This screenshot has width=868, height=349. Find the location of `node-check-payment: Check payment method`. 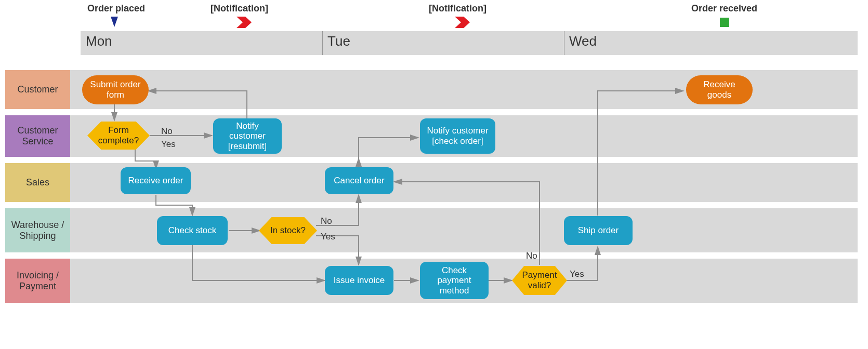

node-check-payment: Check payment method is located at coordinates (454, 280).